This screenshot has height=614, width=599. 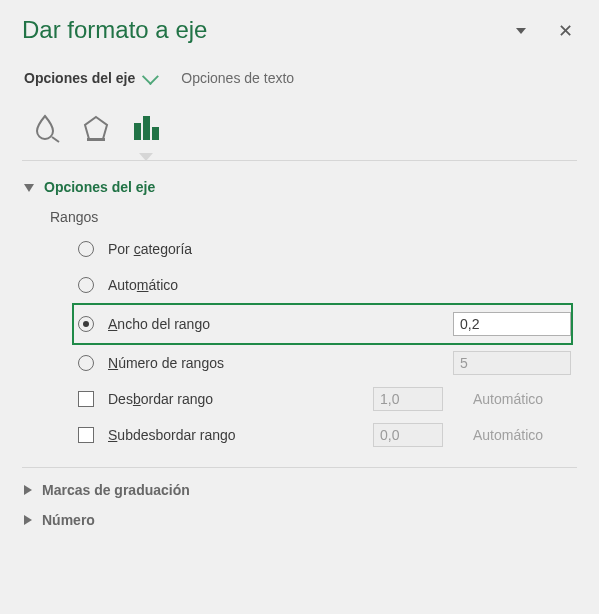 I want to click on tab-axis-options-label: Opciones del eje, so click(x=80, y=78).